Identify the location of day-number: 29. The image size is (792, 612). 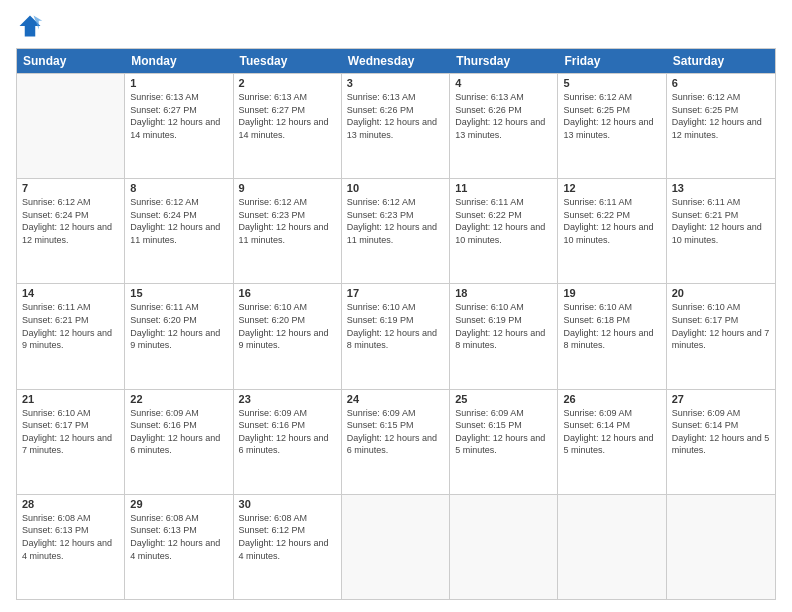
(178, 504).